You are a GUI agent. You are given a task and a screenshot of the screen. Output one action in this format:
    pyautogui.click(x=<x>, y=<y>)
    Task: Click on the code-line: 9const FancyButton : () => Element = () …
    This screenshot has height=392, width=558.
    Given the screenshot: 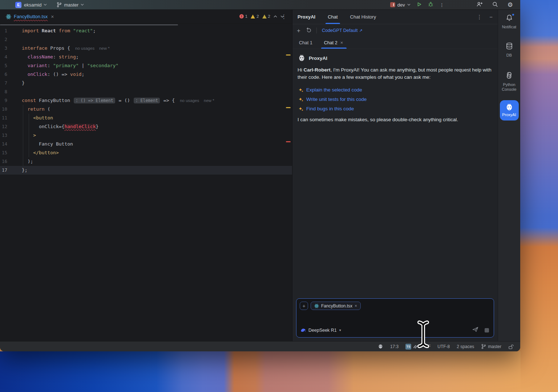 What is the action you would take?
    pyautogui.click(x=146, y=101)
    